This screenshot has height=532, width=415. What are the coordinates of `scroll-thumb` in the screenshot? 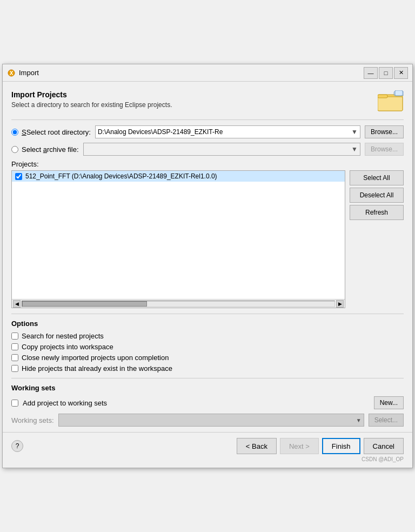 It's located at (84, 304).